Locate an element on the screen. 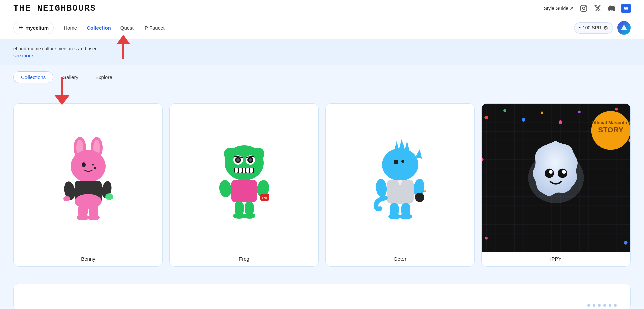 The height and width of the screenshot is (309, 644). user-avatar is located at coordinates (624, 28).